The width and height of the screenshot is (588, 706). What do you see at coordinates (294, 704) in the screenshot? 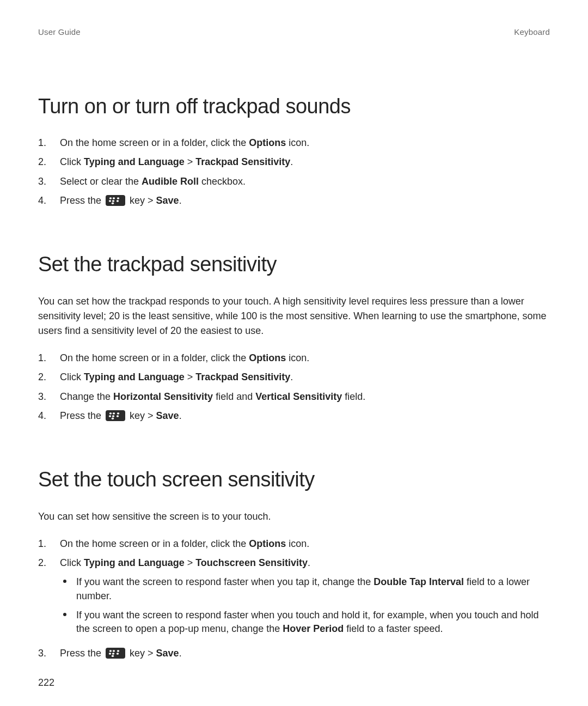
I see `section-heading: Troubleshooting: Keyboard` at bounding box center [294, 704].